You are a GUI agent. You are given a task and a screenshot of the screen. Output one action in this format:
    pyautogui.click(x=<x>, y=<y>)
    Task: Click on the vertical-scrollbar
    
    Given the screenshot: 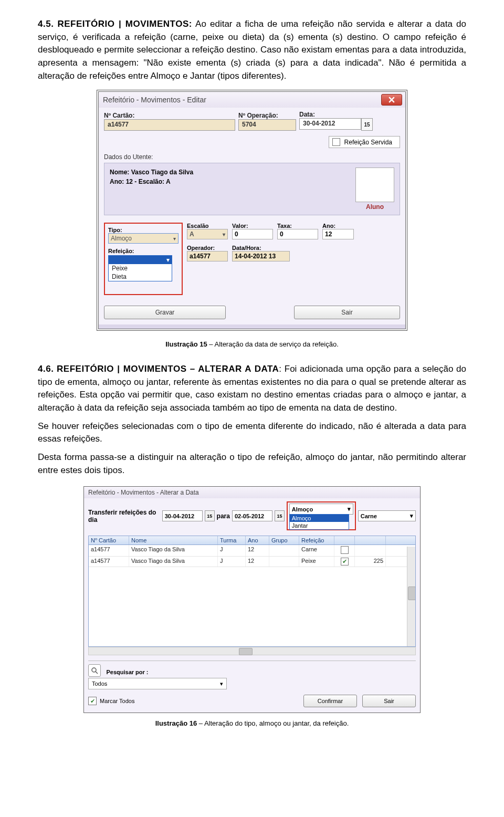 What is the action you would take?
    pyautogui.click(x=411, y=596)
    